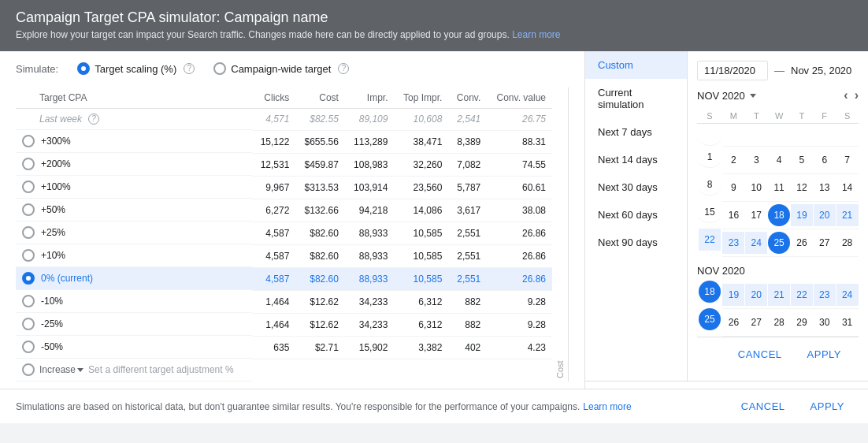  What do you see at coordinates (848, 243) in the screenshot?
I see `cal-day-cell: 28` at bounding box center [848, 243].